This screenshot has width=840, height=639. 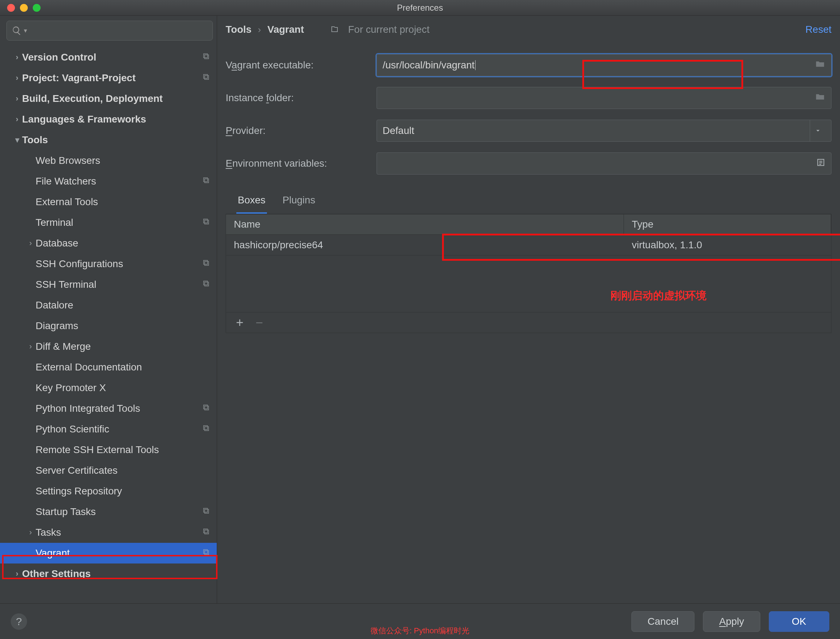 What do you see at coordinates (67, 202) in the screenshot?
I see `sidebar-item-label: External Tools` at bounding box center [67, 202].